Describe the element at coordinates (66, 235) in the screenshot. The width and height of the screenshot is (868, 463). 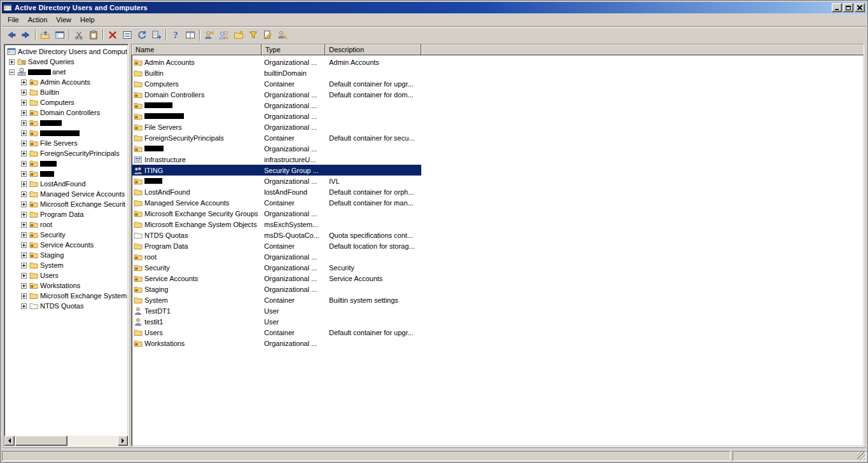
I see `tree-item-security: Security` at that location.